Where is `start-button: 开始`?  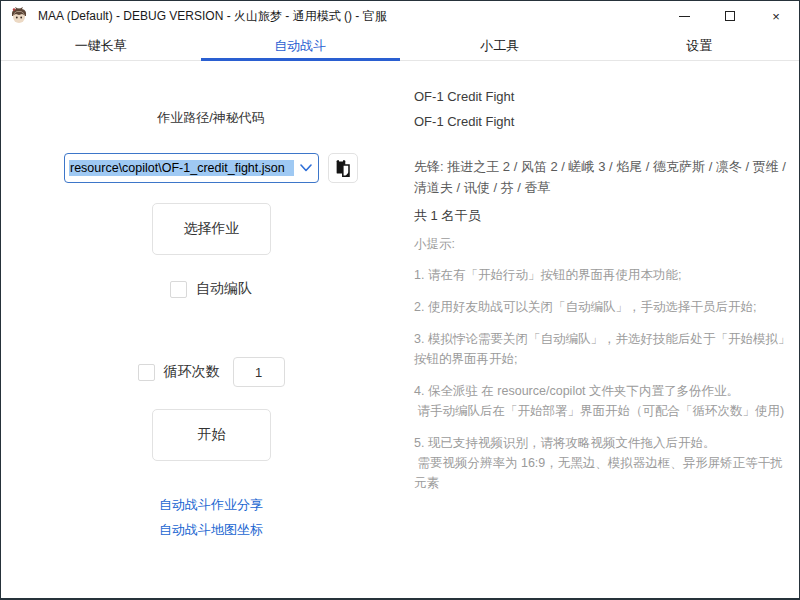
start-button: 开始 is located at coordinates (212, 435).